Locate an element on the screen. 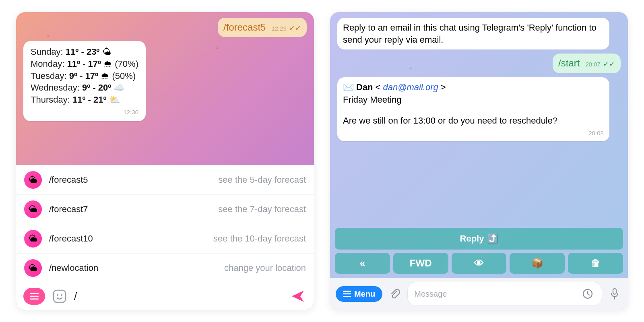 The image size is (644, 322). command-name: /forecast10 is located at coordinates (71, 239).